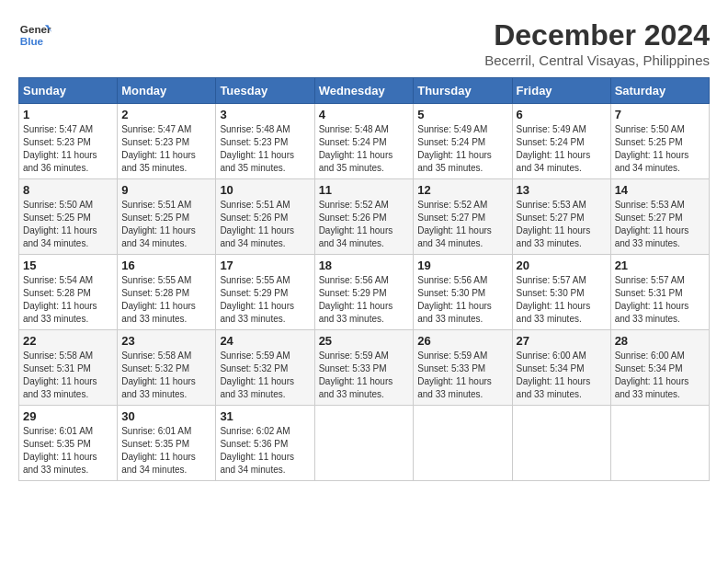 The height and width of the screenshot is (563, 728). What do you see at coordinates (597, 61) in the screenshot?
I see `subtitle: Becerril, Central Visayas, Philippines` at bounding box center [597, 61].